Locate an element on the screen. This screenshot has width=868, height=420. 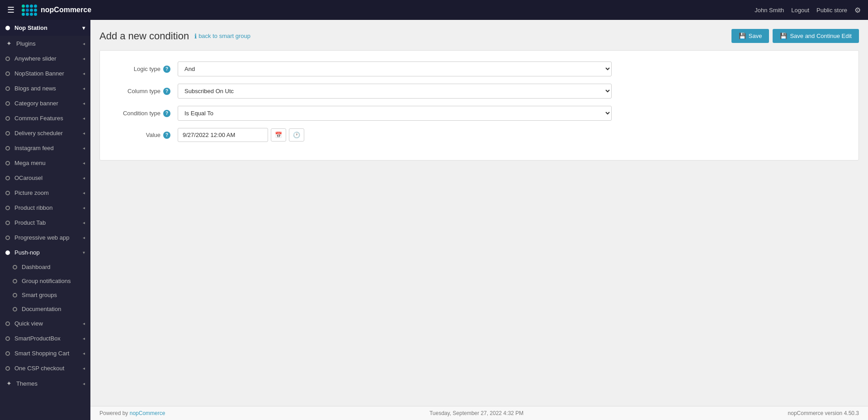
save-button: 💾 Save is located at coordinates (750, 36).